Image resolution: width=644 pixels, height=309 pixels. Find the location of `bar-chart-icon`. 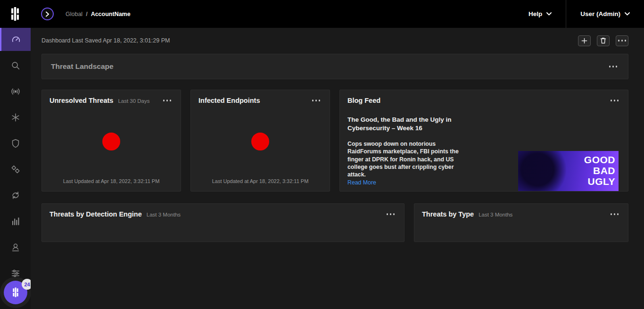

bar-chart-icon is located at coordinates (16, 221).